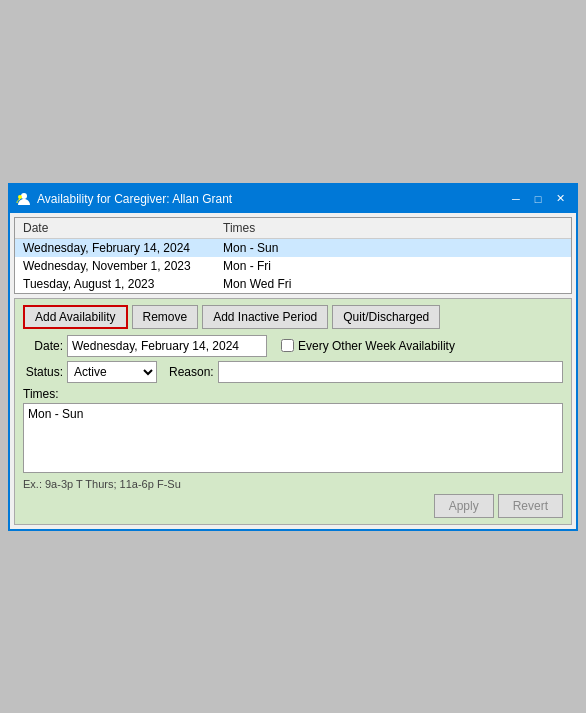  I want to click on quit-discharged-button: Quit/Discharged, so click(386, 317).